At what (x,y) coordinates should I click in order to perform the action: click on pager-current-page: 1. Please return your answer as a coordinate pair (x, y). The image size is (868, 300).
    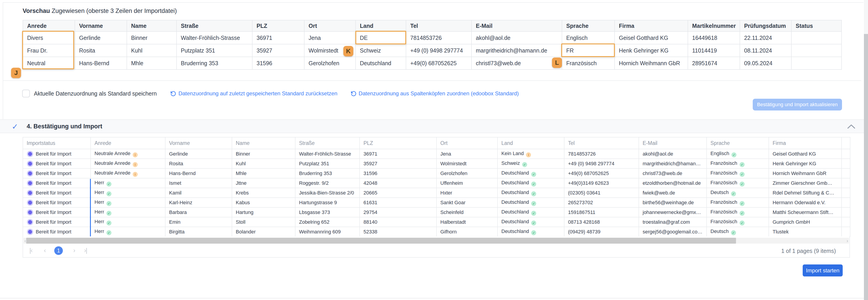
    Looking at the image, I should click on (59, 250).